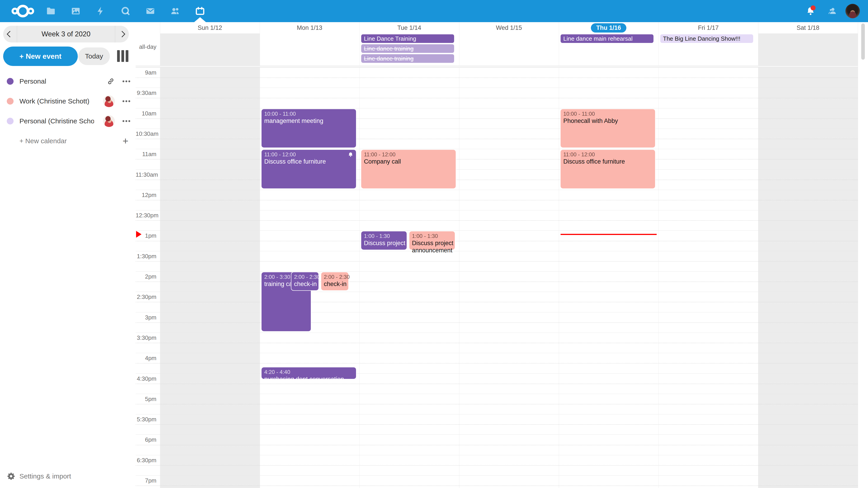  What do you see at coordinates (210, 28) in the screenshot?
I see `day-header-sun: Sun 1/12` at bounding box center [210, 28].